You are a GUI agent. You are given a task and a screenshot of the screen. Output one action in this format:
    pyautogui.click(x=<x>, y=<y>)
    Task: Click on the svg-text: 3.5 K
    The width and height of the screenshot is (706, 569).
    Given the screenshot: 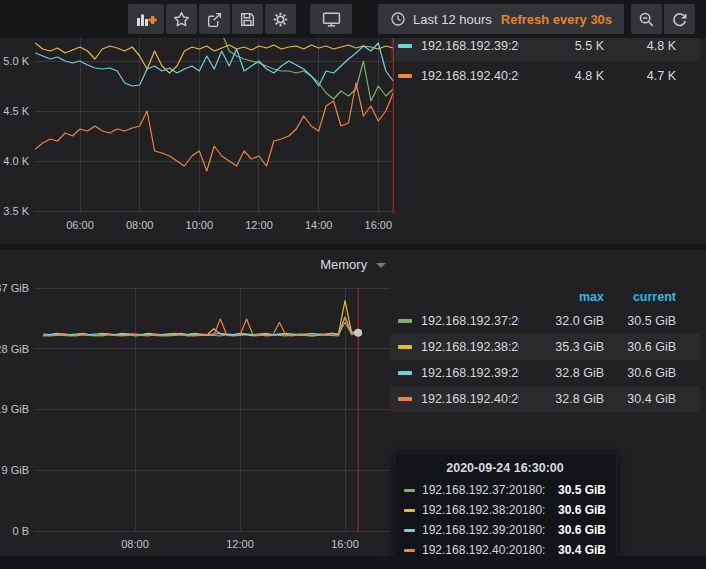 What is the action you would take?
    pyautogui.click(x=16, y=211)
    